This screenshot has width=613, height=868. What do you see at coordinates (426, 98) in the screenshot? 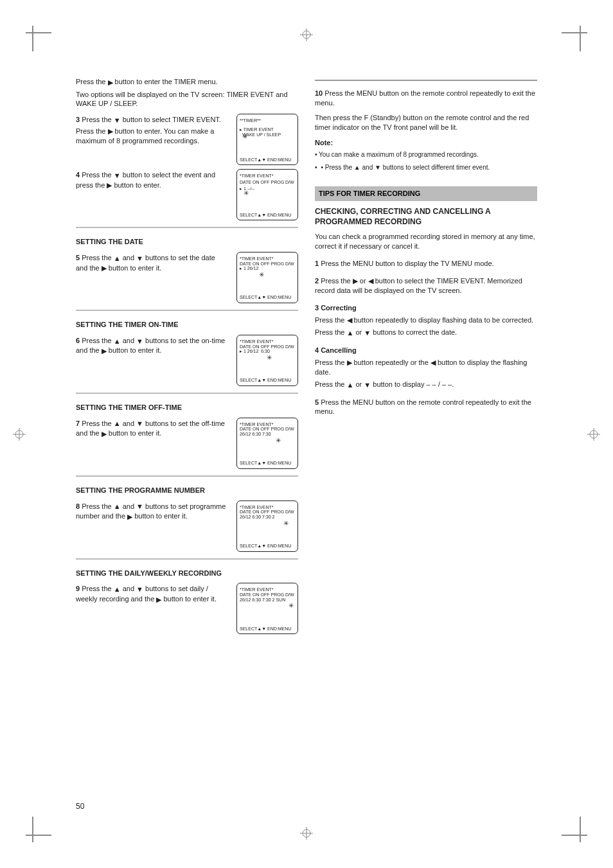
I see `step-10: 10 Press the MENU button on the remote c…` at bounding box center [426, 98].